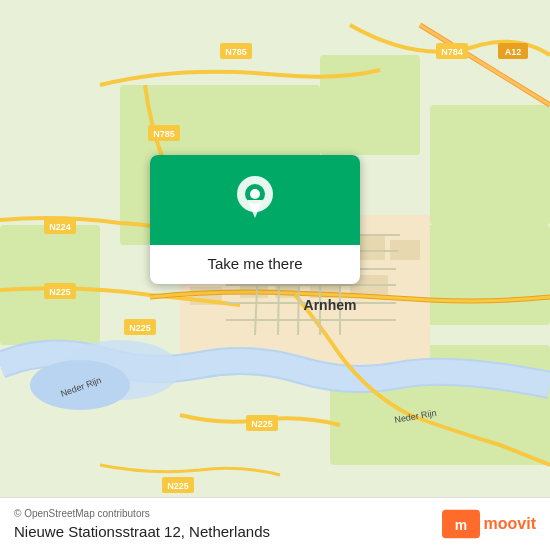  I want to click on address-label: Nieuwe Stationsstraat 12, Netherlands, so click(142, 532).